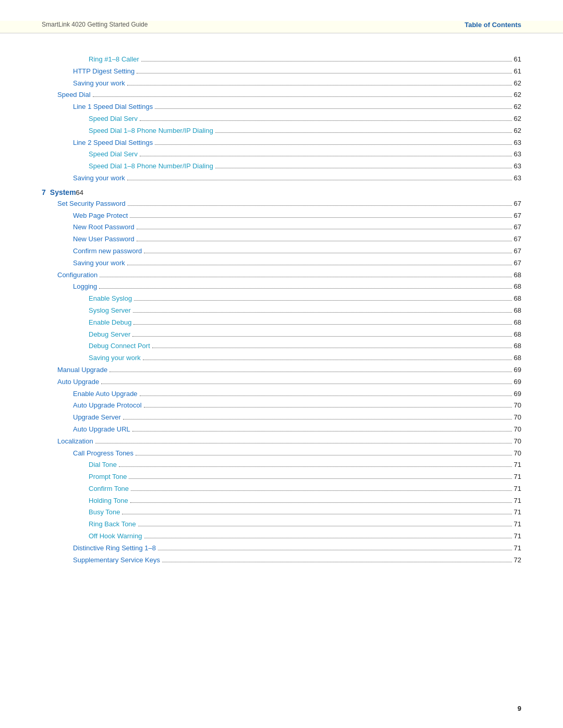 This screenshot has width=563, height=728. Describe the element at coordinates (113, 524) in the screenshot. I see `toc-entry-text: Ring Back Tone` at that location.